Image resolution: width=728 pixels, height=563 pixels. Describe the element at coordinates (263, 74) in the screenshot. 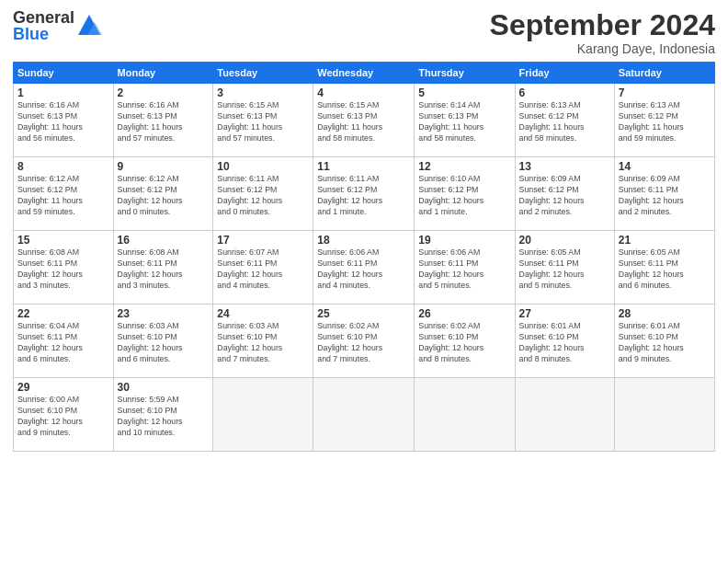

I see `col-tuesday: Tuesday` at that location.